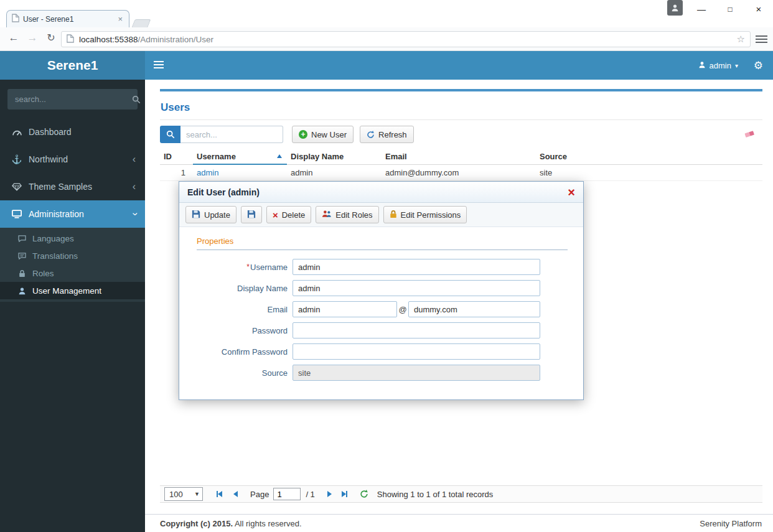 This screenshot has height=532, width=773. What do you see at coordinates (334, 157) in the screenshot?
I see `column-header-display-name: Display Name` at bounding box center [334, 157].